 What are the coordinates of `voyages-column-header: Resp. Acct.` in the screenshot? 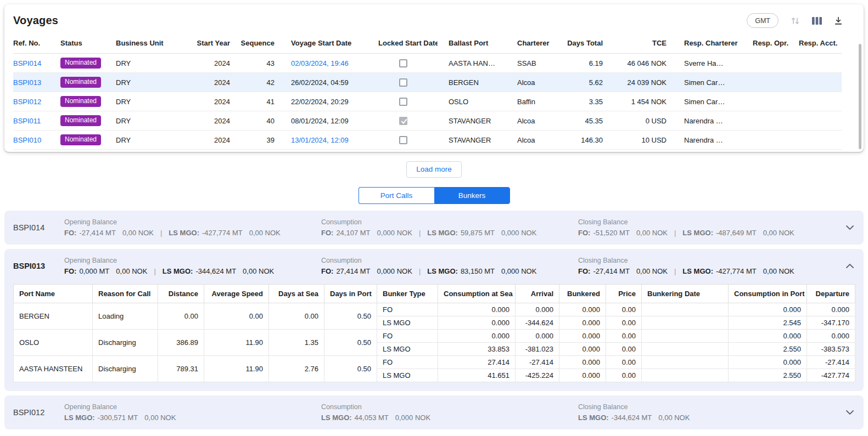 It's located at (817, 44).